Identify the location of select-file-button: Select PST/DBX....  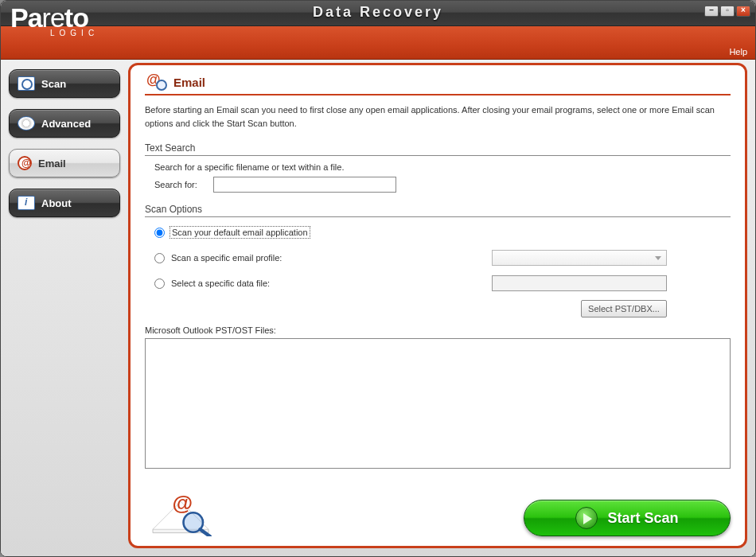
(624, 309).